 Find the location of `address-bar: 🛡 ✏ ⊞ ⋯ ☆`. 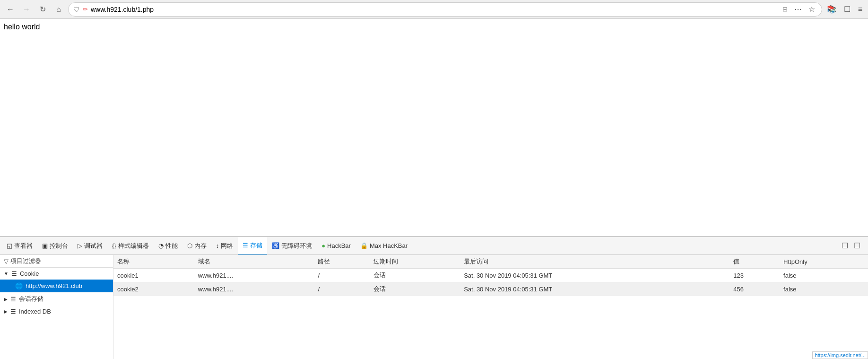

address-bar: 🛡 ✏ ⊞ ⋯ ☆ is located at coordinates (445, 9).